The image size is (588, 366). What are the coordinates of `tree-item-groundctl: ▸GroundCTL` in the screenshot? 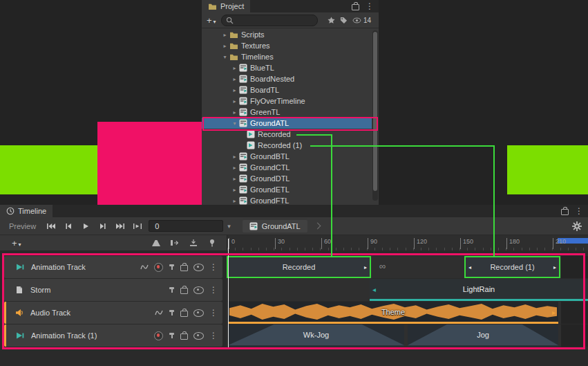 It's located at (287, 167).